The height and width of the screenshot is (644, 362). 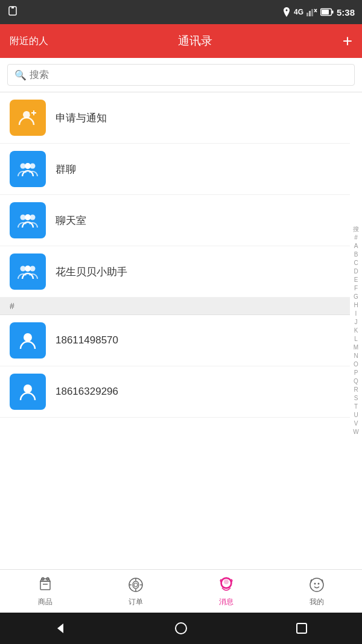 What do you see at coordinates (317, 602) in the screenshot?
I see `nav-label-mine: 我的` at bounding box center [317, 602].